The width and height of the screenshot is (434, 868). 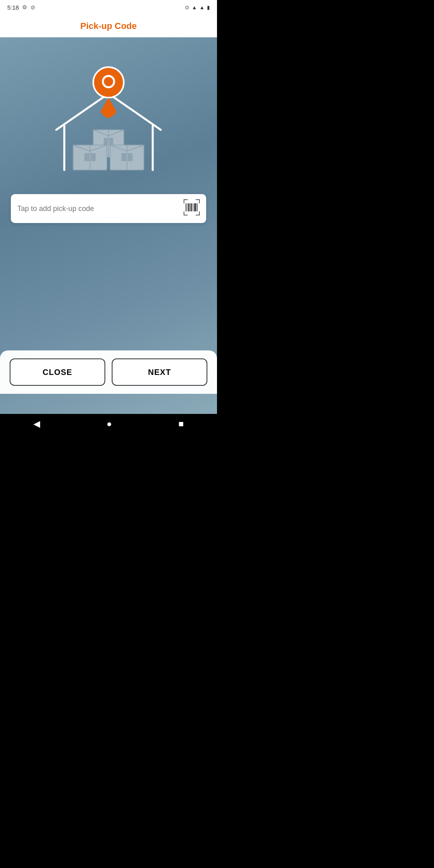 What do you see at coordinates (108, 209) in the screenshot?
I see `pickup-code-input-container` at bounding box center [108, 209].